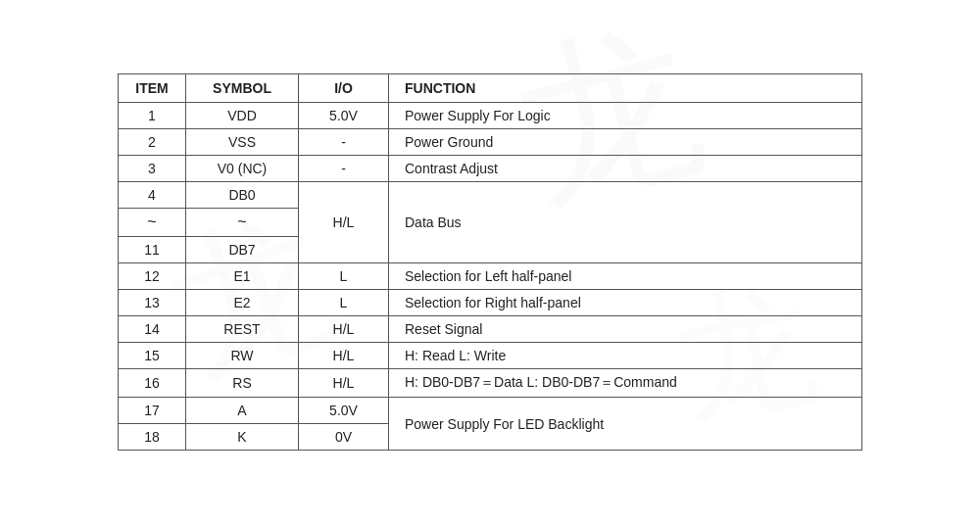  I want to click on function-databus: Data Bus, so click(625, 223).